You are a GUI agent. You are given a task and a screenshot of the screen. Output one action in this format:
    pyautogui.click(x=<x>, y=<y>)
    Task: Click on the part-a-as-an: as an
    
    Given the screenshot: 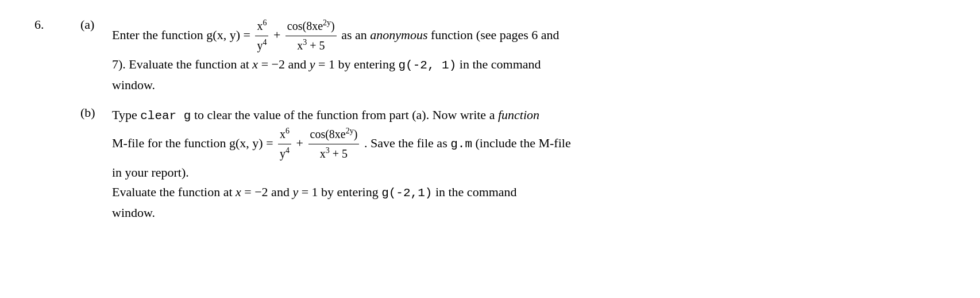 What is the action you would take?
    pyautogui.click(x=356, y=35)
    